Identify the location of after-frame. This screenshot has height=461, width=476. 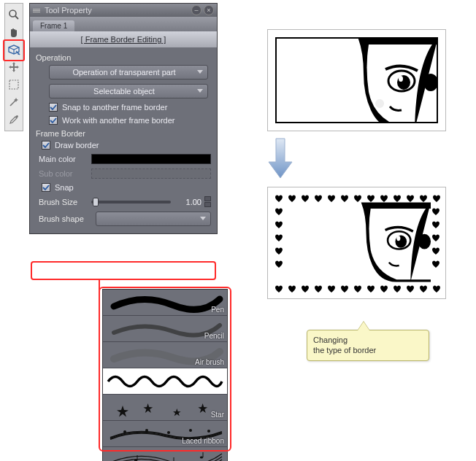
(356, 243).